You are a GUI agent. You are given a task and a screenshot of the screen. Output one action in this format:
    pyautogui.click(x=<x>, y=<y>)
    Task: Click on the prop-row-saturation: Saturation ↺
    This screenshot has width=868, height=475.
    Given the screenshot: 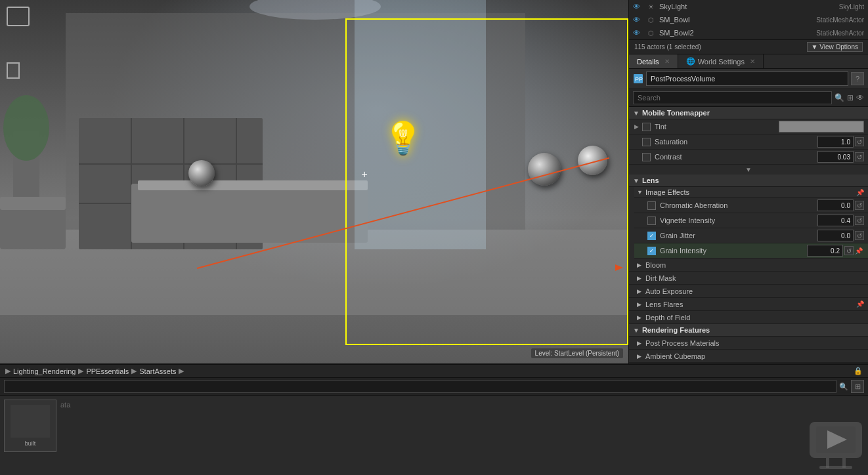 What is the action you would take?
    pyautogui.click(x=749, y=142)
    